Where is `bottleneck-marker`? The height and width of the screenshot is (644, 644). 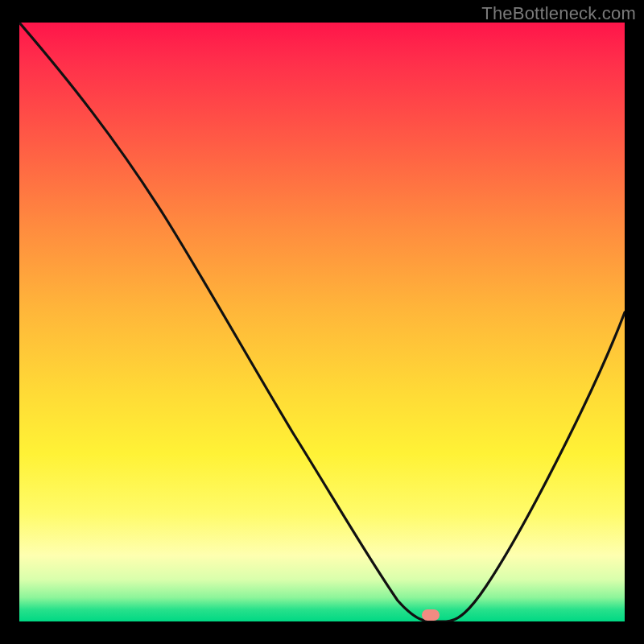 bottleneck-marker is located at coordinates (431, 615).